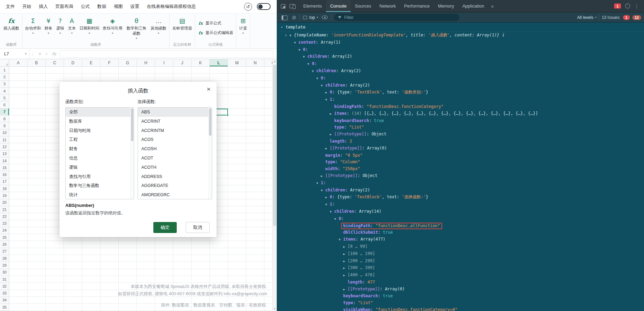  Describe the element at coordinates (275, 309) in the screenshot. I see `scroll-down-icon: ▼` at that location.